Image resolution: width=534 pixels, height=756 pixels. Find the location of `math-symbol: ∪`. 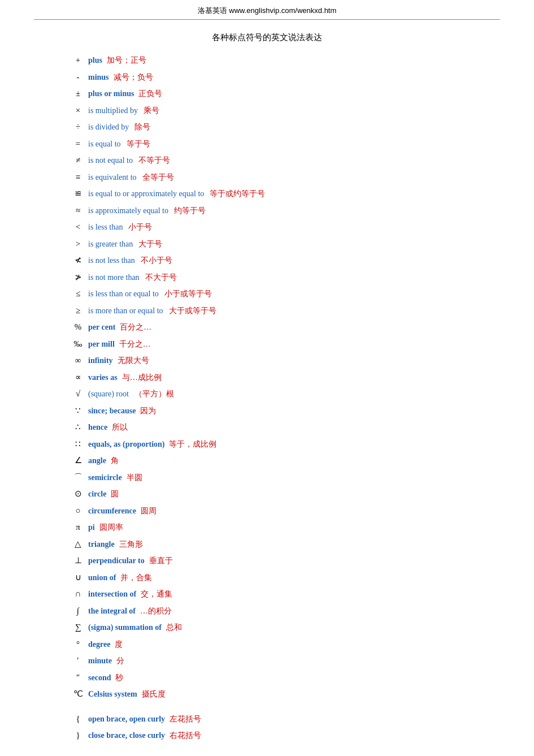

math-symbol: ∪ is located at coordinates (78, 578).